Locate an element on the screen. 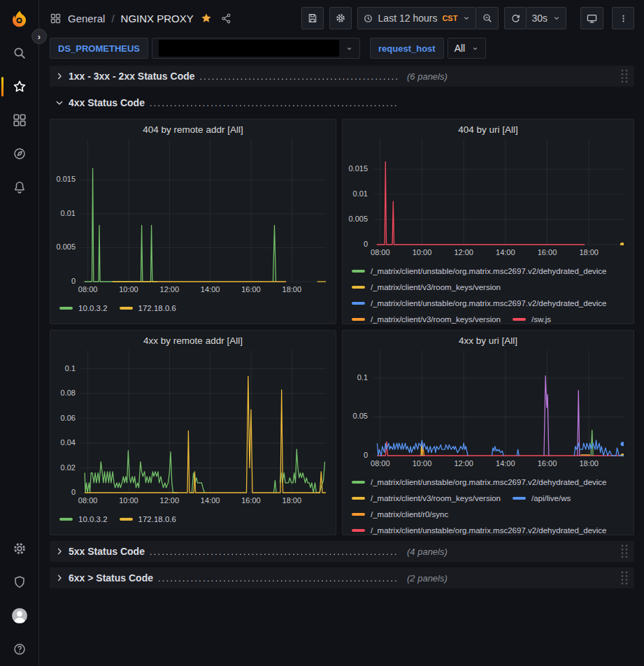 This screenshot has height=666, width=644. sidebar-item-explore is located at coordinates (20, 154).